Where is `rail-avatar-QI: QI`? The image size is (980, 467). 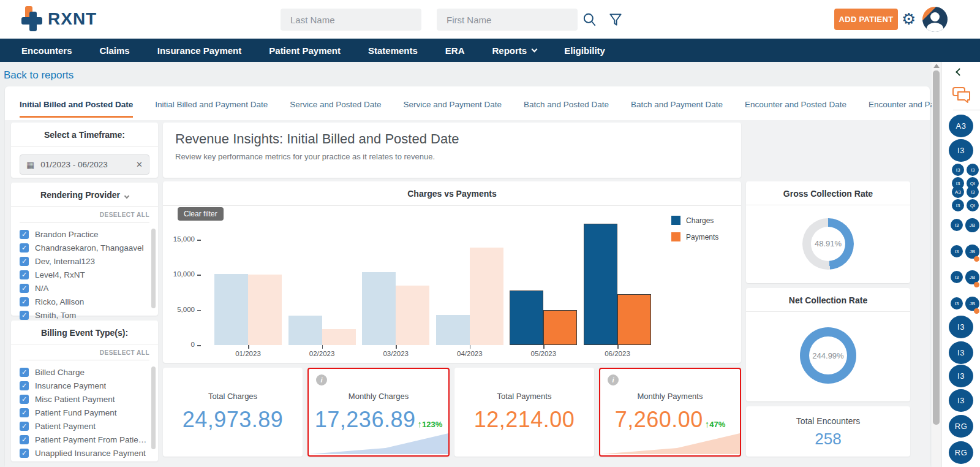
rail-avatar-QI: QI is located at coordinates (973, 205).